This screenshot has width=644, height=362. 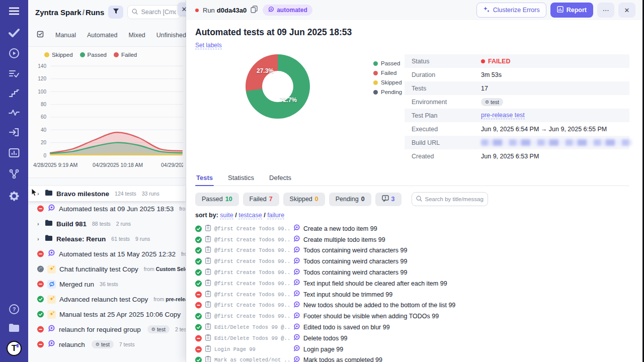 I want to click on sidebar-projects-icon, so click(x=14, y=328).